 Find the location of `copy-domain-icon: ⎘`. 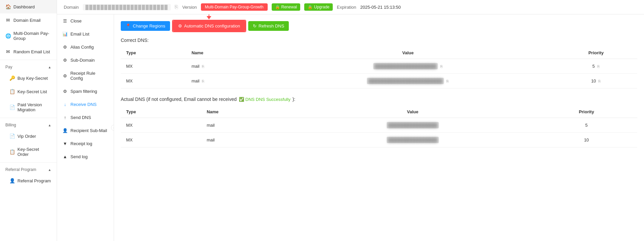

copy-domain-icon: ⎘ is located at coordinates (176, 7).